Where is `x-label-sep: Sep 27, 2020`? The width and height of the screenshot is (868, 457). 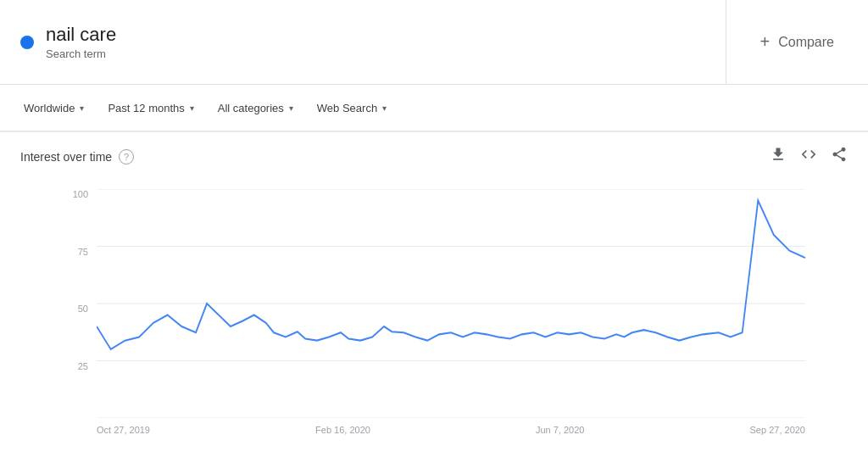
x-label-sep: Sep 27, 2020 is located at coordinates (778, 430).